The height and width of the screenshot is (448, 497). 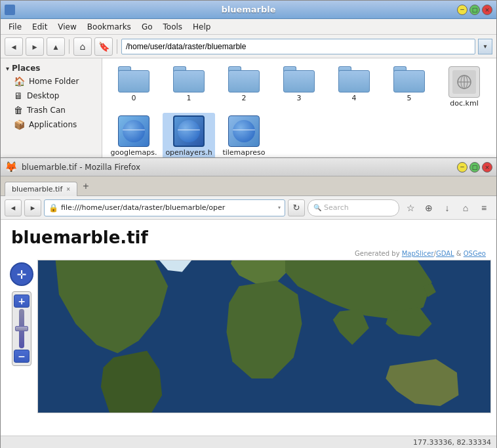 I want to click on openlayers-globe-icon, so click(x=189, y=131).